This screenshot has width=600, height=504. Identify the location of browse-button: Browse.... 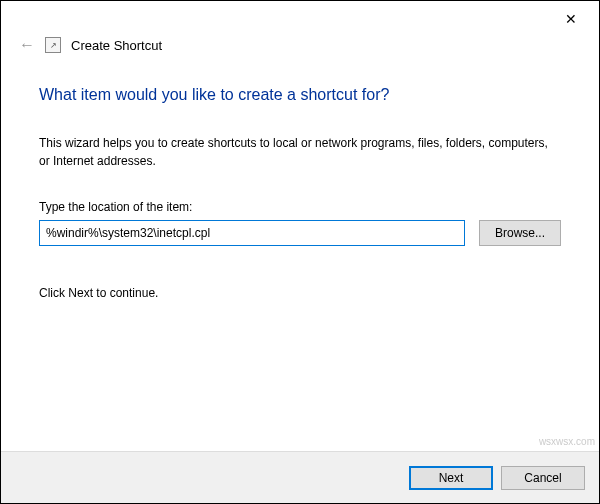
(520, 233).